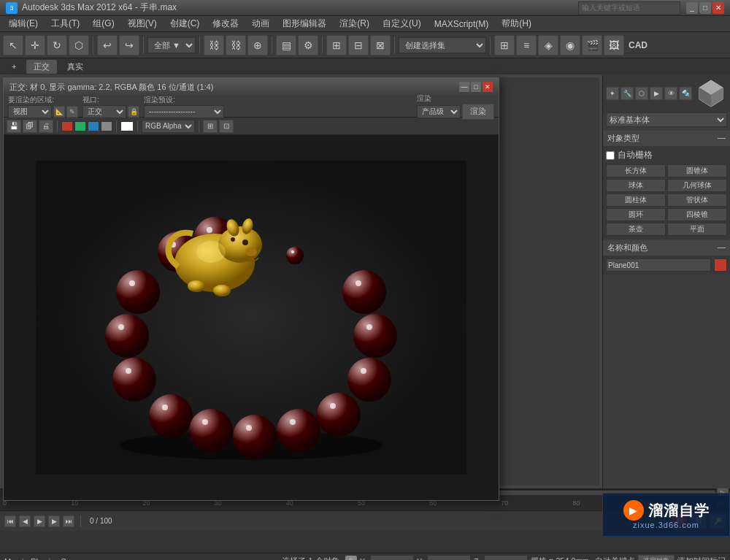  What do you see at coordinates (697, 215) in the screenshot?
I see `obj-pyramid-btn: 四棱锥` at bounding box center [697, 215].